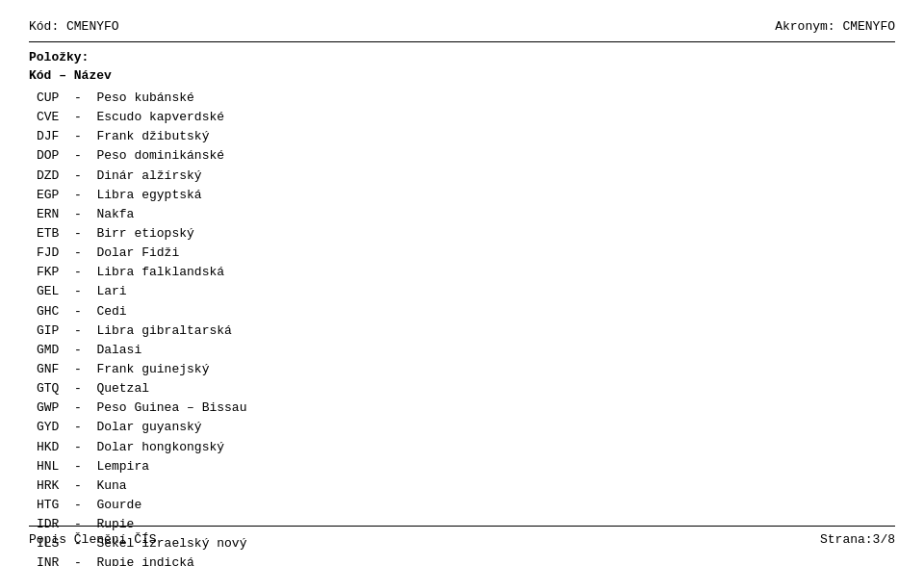  Describe the element at coordinates (466, 234) in the screenshot. I see `list-item: ETB - Birr etiopský` at that location.